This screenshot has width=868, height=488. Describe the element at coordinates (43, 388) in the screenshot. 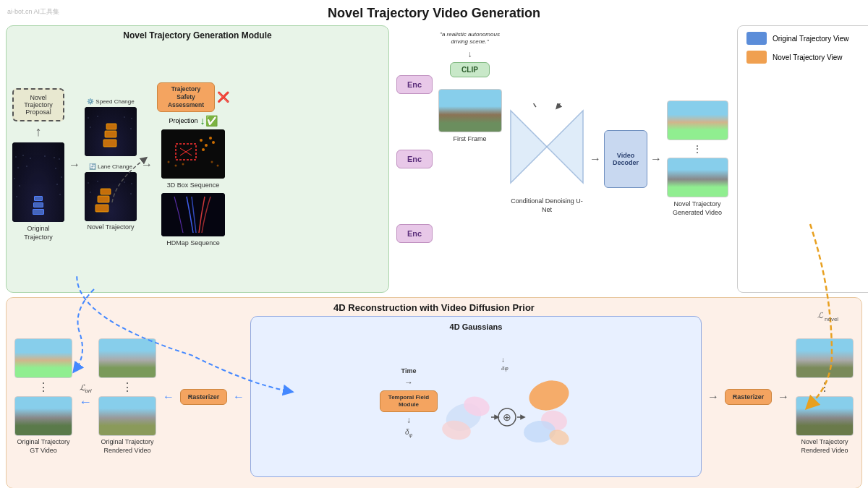

I see `gt-dots: ⋮` at that location.